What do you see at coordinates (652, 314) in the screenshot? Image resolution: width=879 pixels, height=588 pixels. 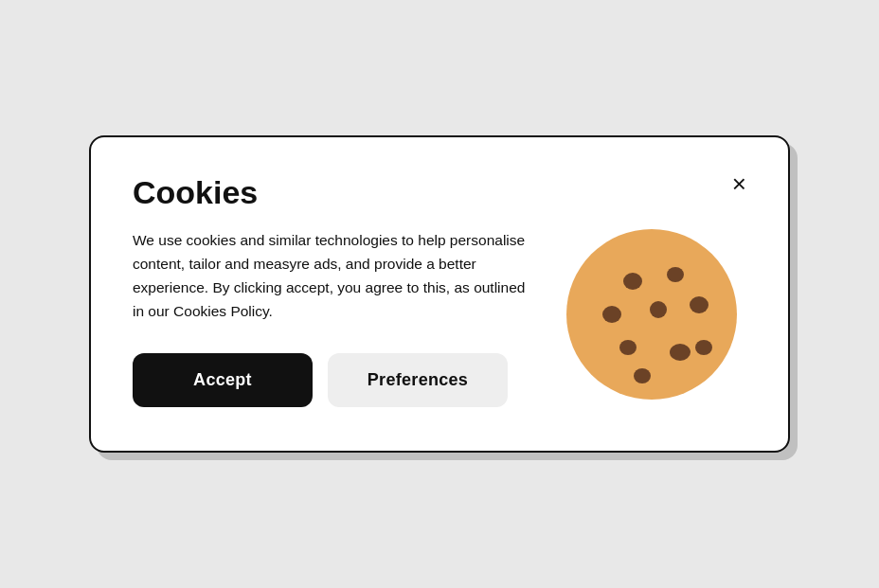 I see `cookie-illustration` at bounding box center [652, 314].